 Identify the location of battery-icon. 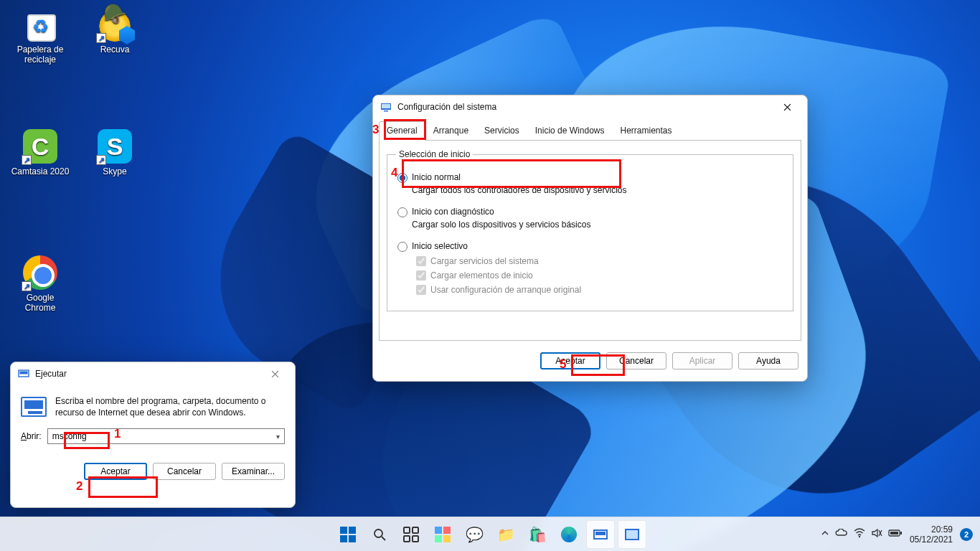
(895, 534).